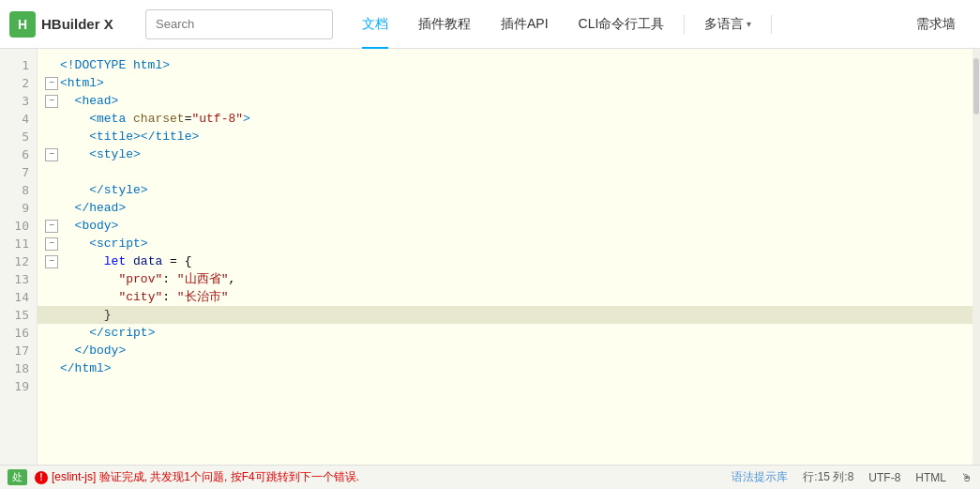 The image size is (980, 489). What do you see at coordinates (505, 351) in the screenshot?
I see `code-line: </body>` at bounding box center [505, 351].